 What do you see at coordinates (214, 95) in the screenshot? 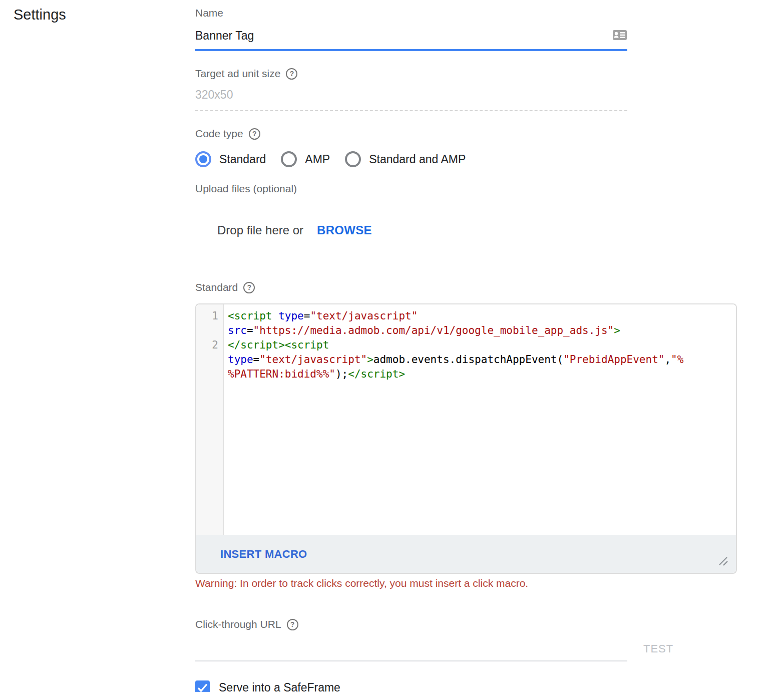
I see `target-ad-unit-size-value: 320x50` at bounding box center [214, 95].